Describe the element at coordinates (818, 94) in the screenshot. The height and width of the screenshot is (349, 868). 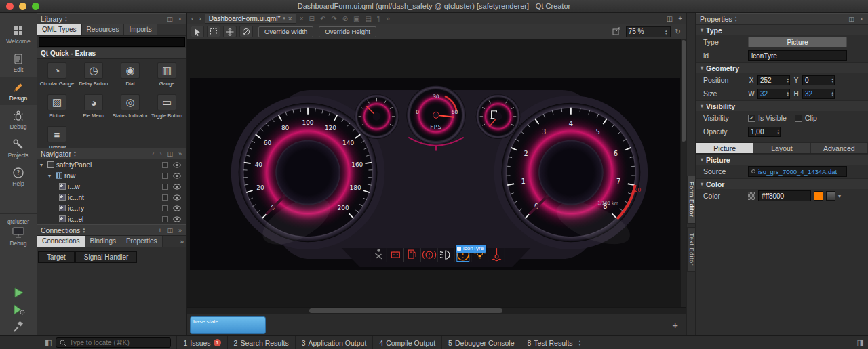
I see `size-h-spinbox: 32▴▾` at that location.